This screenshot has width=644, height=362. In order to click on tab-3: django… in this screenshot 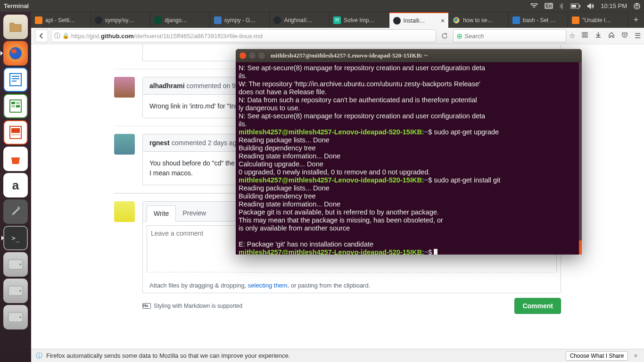, I will do `click(180, 20)`.